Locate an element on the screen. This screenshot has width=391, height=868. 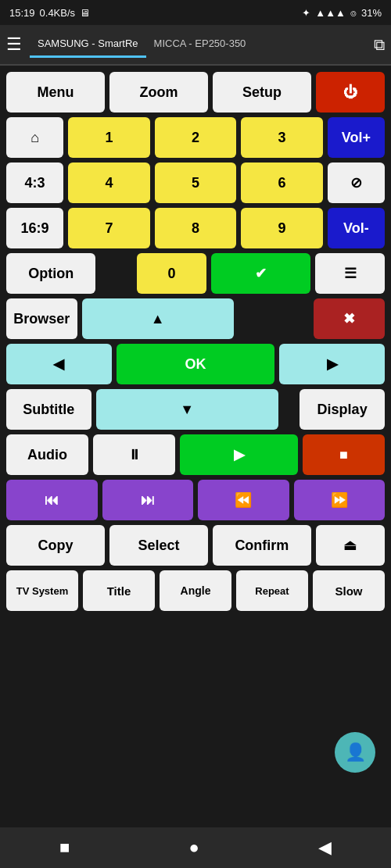
num9-button: 9 is located at coordinates (282, 228).